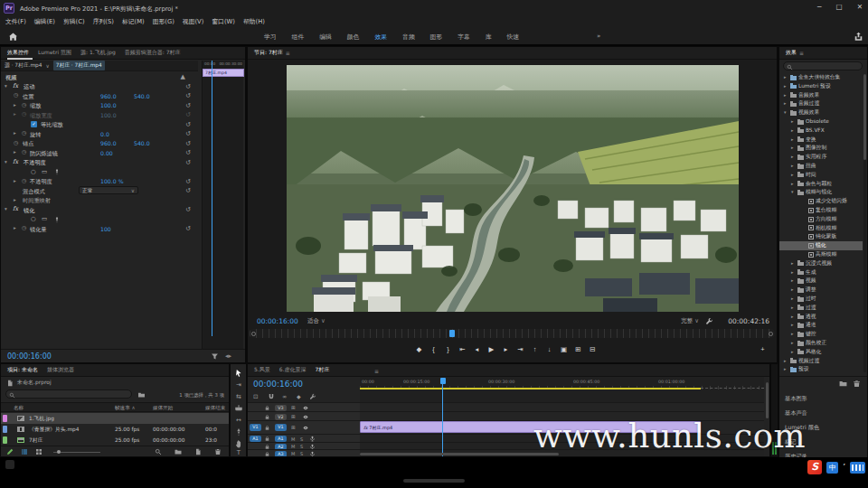 The height and width of the screenshot is (488, 868). I want to click on workspace-tab: 音频, so click(409, 37).